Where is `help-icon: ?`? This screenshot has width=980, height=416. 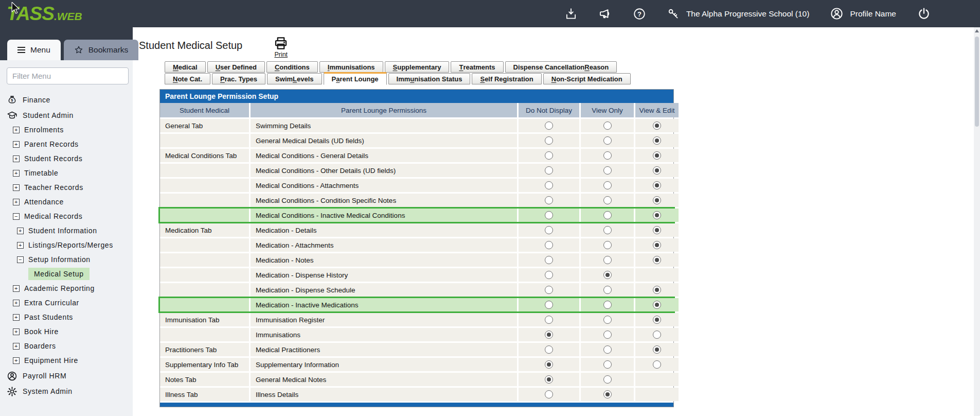
help-icon: ? is located at coordinates (639, 14).